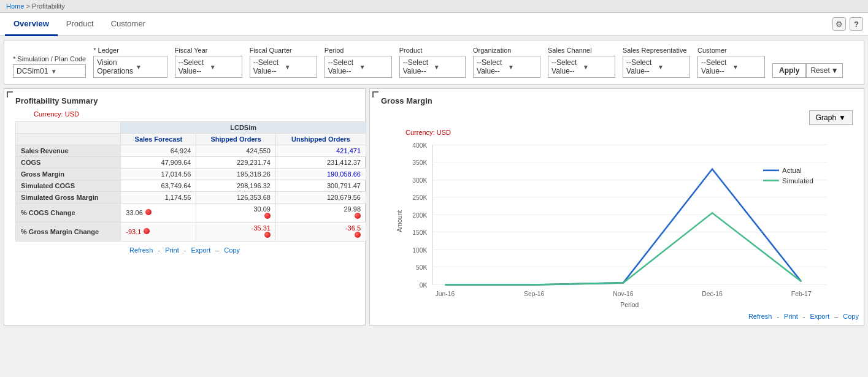 The image size is (868, 377). Describe the element at coordinates (432, 50) in the screenshot. I see `product-label: Product` at that location.